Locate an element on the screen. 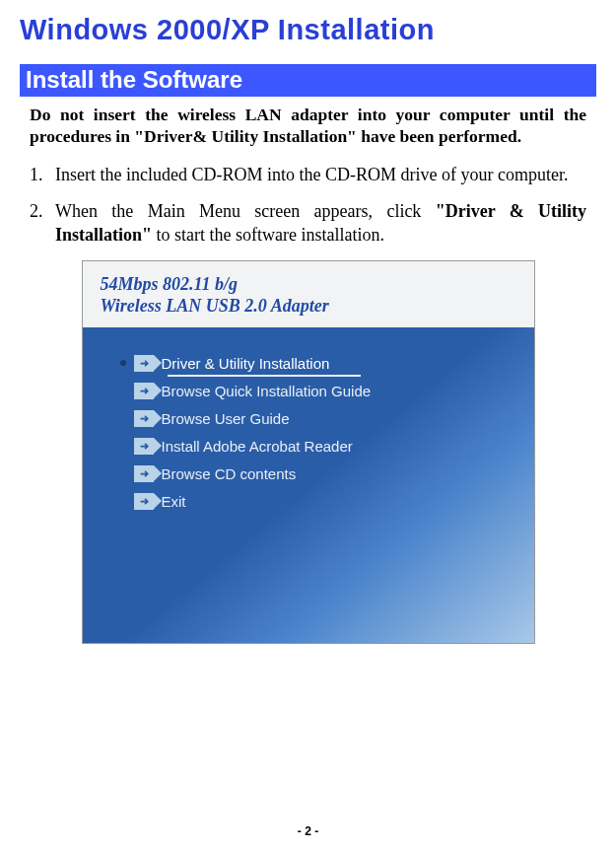  menu-item-browse-cd: ➜ Browse CD contents is located at coordinates (323, 474).